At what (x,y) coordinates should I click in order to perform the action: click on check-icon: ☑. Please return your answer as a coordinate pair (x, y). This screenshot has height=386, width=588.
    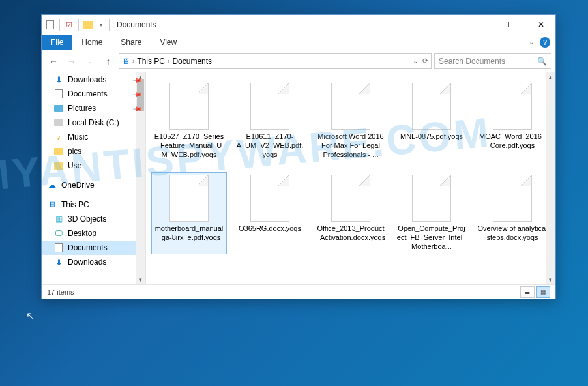
    Looking at the image, I should click on (69, 25).